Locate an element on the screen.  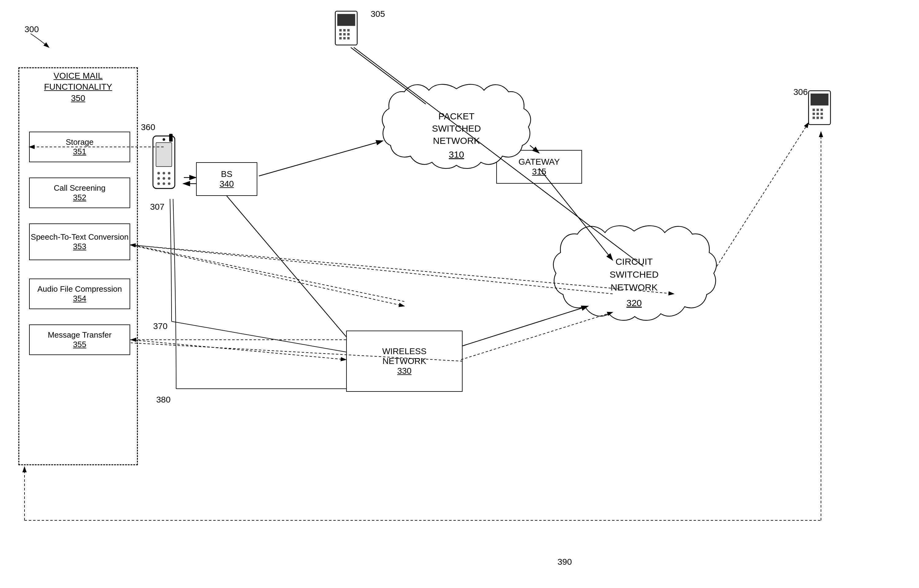
wireless-label: WIRELESS is located at coordinates (404, 351).